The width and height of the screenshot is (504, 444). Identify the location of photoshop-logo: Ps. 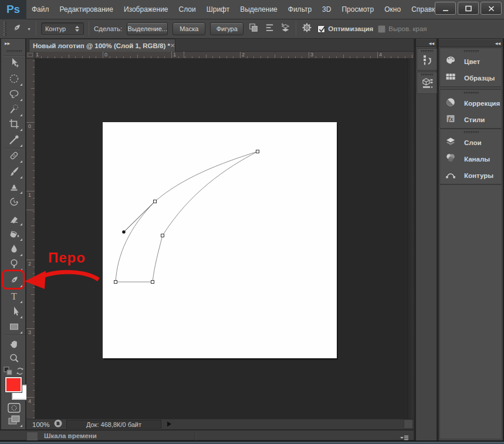
(13, 9).